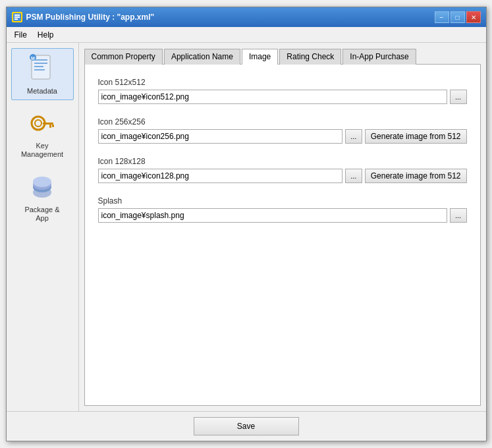  What do you see at coordinates (124, 57) in the screenshot?
I see `tab-common-property: Common Property` at bounding box center [124, 57].